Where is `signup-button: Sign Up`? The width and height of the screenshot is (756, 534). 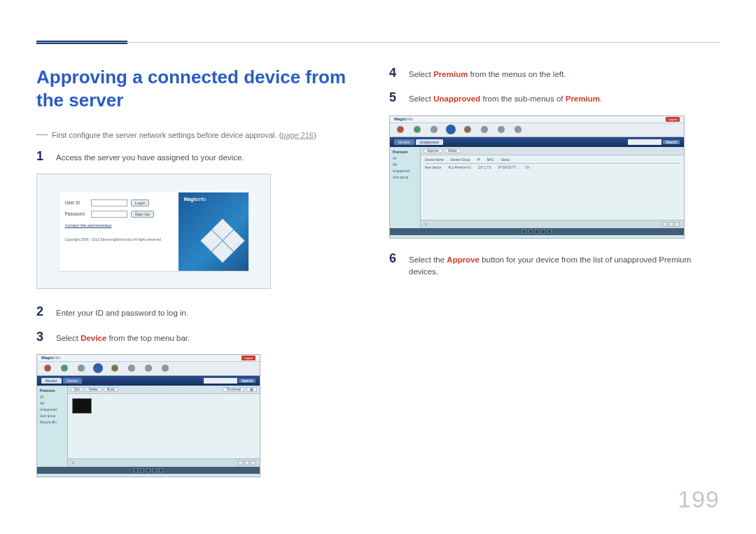
signup-button: Sign Up is located at coordinates (143, 214).